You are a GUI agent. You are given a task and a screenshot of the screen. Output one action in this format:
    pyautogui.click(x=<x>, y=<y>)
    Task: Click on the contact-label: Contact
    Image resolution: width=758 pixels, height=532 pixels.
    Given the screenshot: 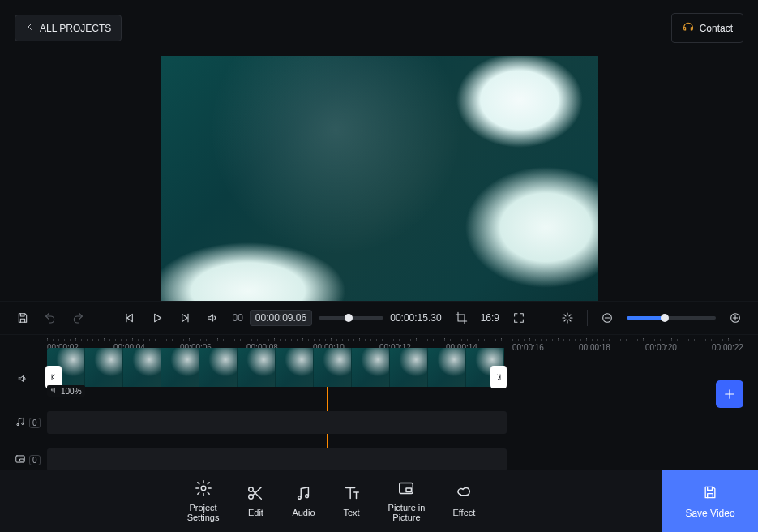 What is the action you would take?
    pyautogui.click(x=717, y=28)
    